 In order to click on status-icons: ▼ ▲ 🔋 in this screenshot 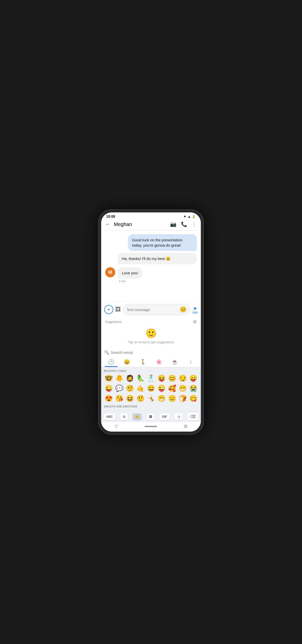, I will do `click(190, 216)`.